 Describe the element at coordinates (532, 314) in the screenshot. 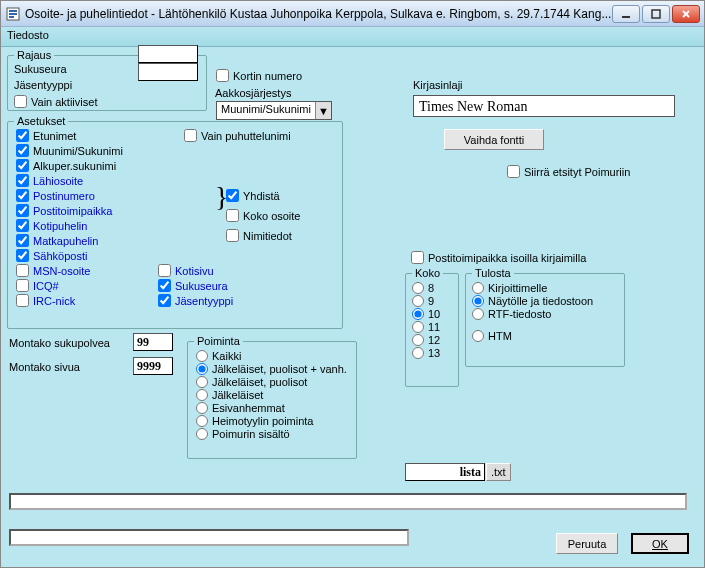

I see `tulosta-option: RTF-tiedosto` at that location.